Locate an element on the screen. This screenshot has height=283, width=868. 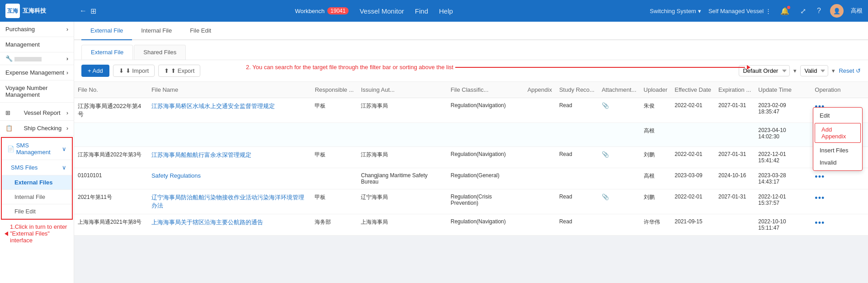
cell-effective-date: 2021-09-15 is located at coordinates (693, 225).